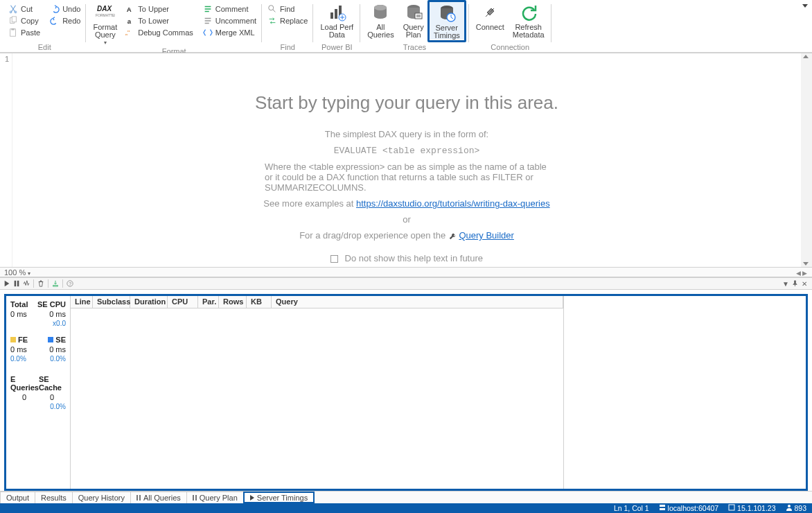 This screenshot has height=513, width=812. Describe the element at coordinates (374, 236) in the screenshot. I see `drag-prefix: For a drag/drop experience open the` at that location.